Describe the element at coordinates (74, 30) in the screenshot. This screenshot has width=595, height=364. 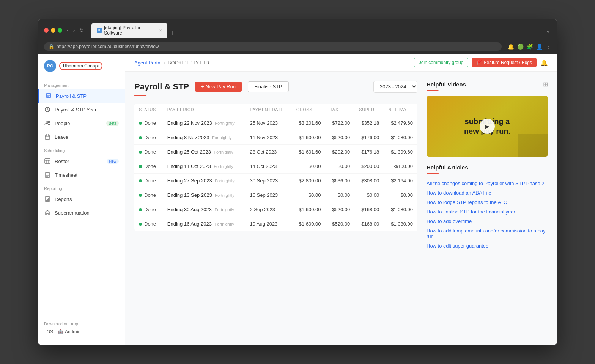
I see `forward-button: ›` at that location.